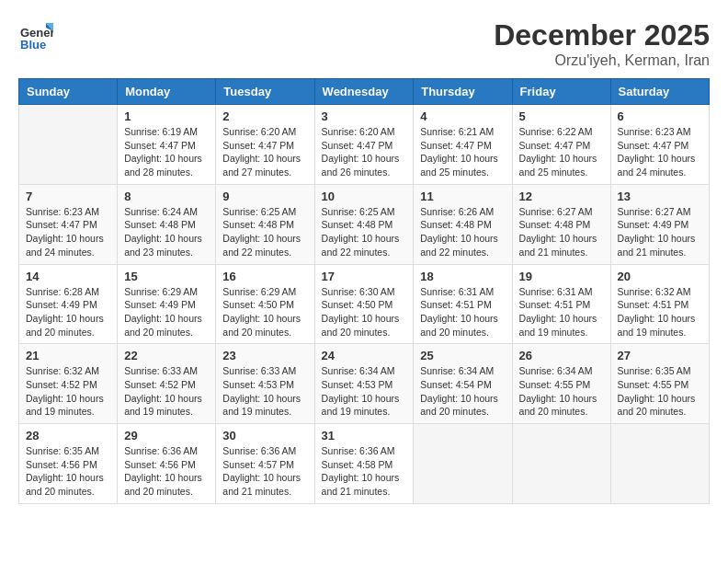  What do you see at coordinates (166, 116) in the screenshot?
I see `day-number: 1` at bounding box center [166, 116].